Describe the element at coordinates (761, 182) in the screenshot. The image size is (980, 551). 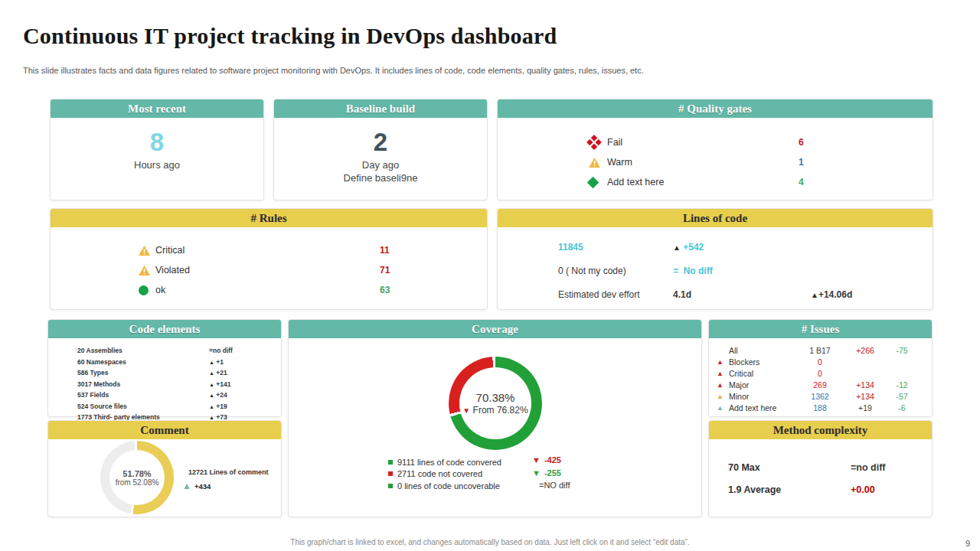
I see `quality-gate-row: Add text here 4` at that location.